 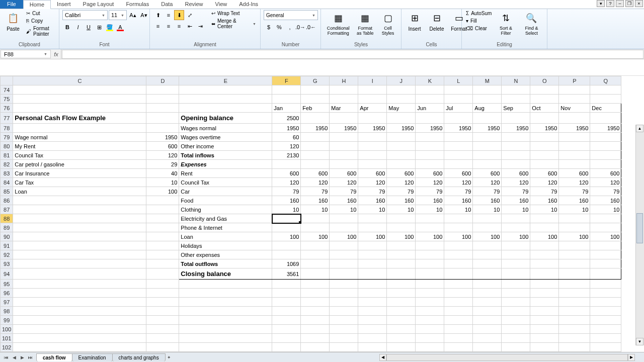 I want to click on cell-Q81, so click(x=606, y=155).